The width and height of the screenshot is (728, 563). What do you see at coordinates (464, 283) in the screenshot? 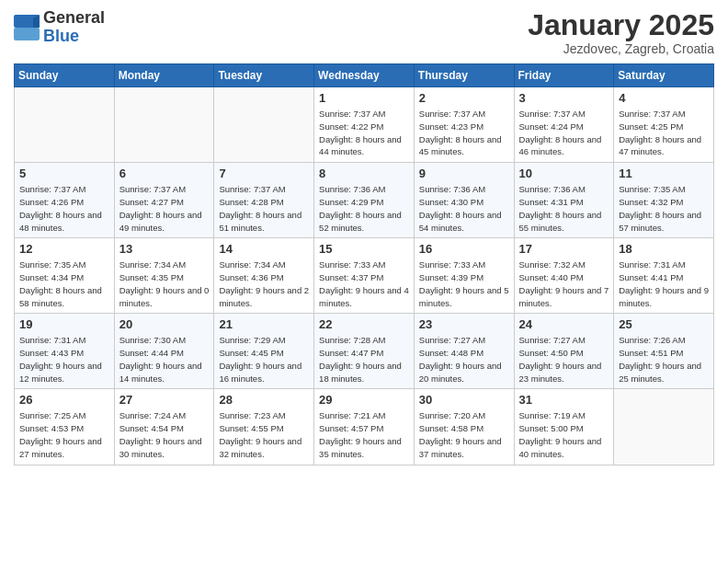
I see `day-info: Sunrise: 7:33 AMSunset: 4:39 PMDaylight:…` at bounding box center [464, 283].